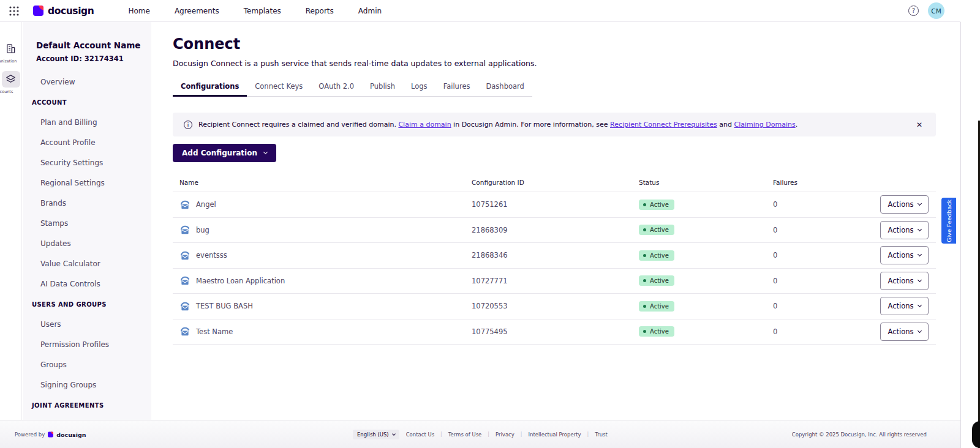  What do you see at coordinates (11, 49) in the screenshot?
I see `organization-icon` at bounding box center [11, 49].